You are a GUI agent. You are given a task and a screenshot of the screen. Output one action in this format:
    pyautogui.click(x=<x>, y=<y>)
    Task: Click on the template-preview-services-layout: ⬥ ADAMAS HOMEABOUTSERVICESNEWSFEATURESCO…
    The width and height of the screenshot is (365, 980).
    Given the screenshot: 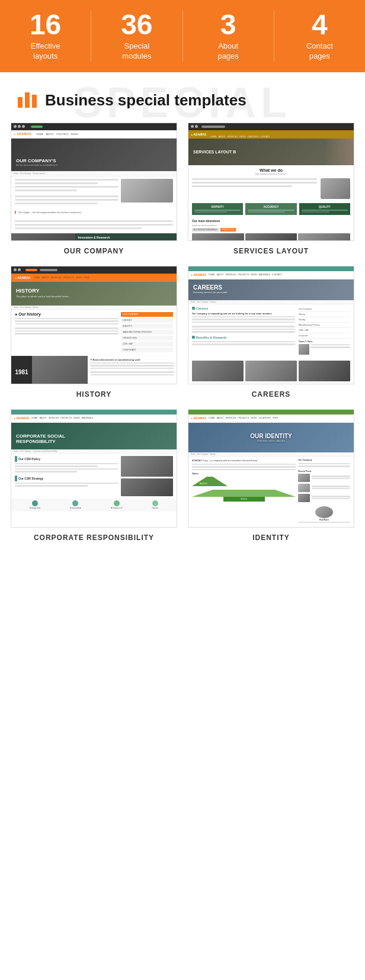 What is the action you would take?
    pyautogui.click(x=271, y=182)
    